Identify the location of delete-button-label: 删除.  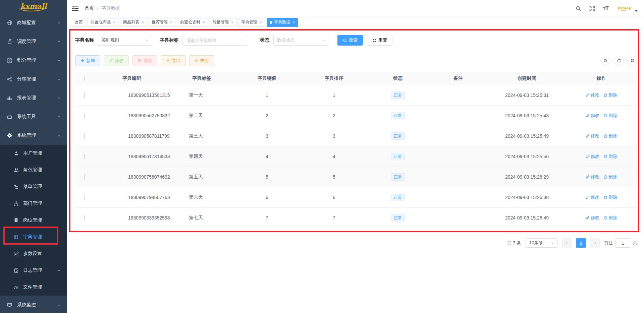
(148, 61).